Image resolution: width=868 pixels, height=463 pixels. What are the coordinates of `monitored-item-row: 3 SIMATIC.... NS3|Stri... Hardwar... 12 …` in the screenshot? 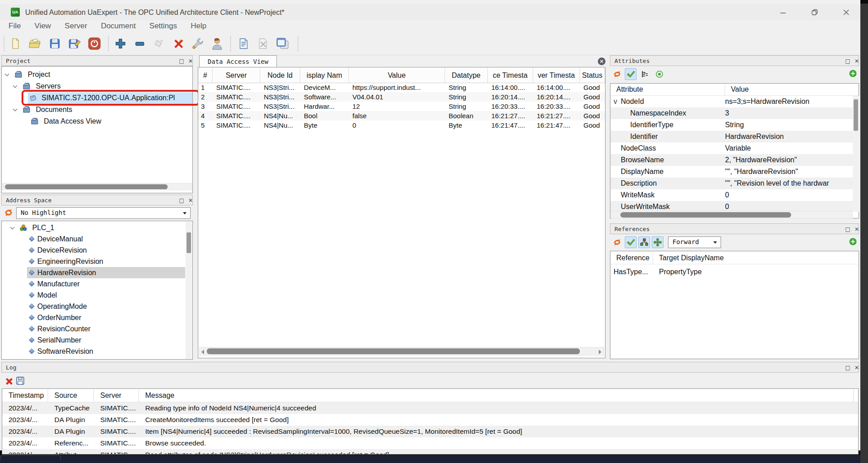 It's located at (402, 106).